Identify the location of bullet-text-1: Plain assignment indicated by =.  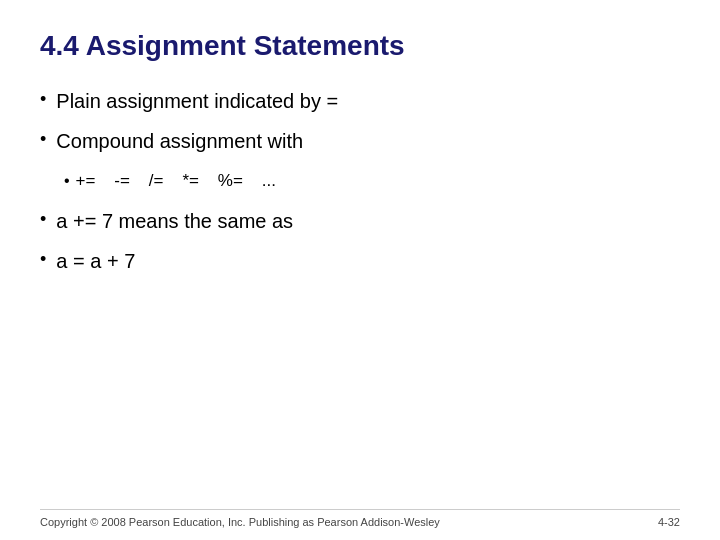
(197, 101).